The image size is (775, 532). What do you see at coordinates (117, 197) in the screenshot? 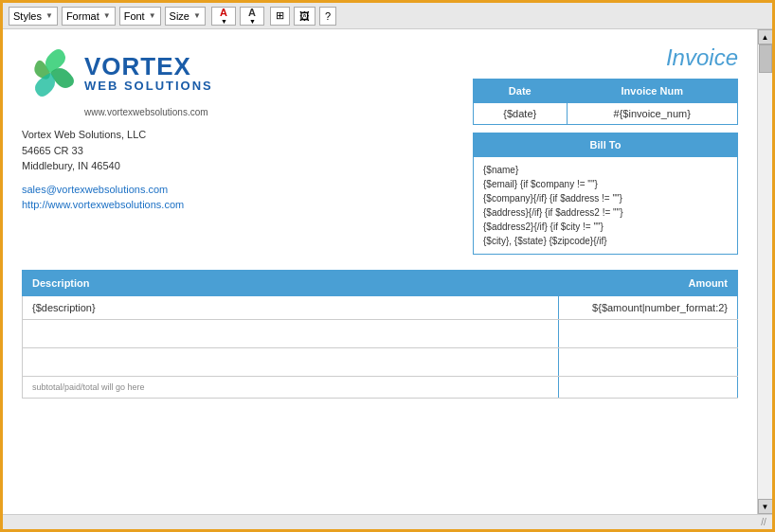
I see `company-contact: sales@vortexwebsolutions.com http://www.…` at bounding box center [117, 197].